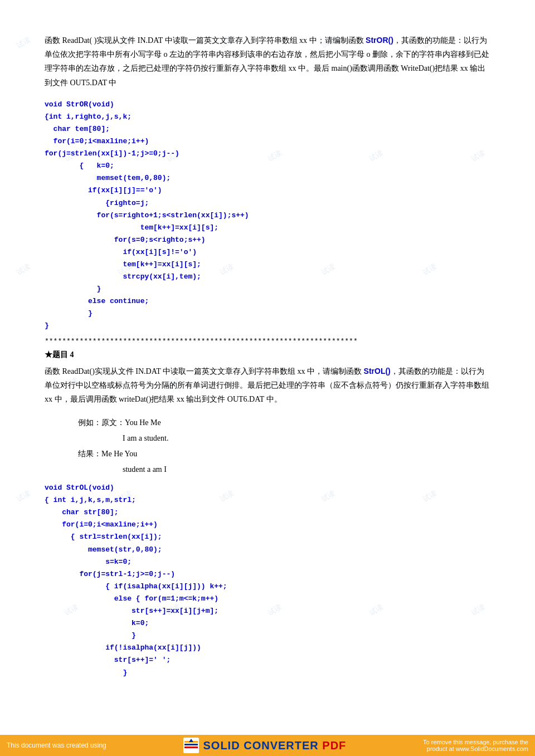  What do you see at coordinates (204, 371) in the screenshot?
I see `para4-before: 函数 ReadDat()实现从文件 IN.DAT 中读取一篇英文文章存入到字符串…` at bounding box center [204, 371].